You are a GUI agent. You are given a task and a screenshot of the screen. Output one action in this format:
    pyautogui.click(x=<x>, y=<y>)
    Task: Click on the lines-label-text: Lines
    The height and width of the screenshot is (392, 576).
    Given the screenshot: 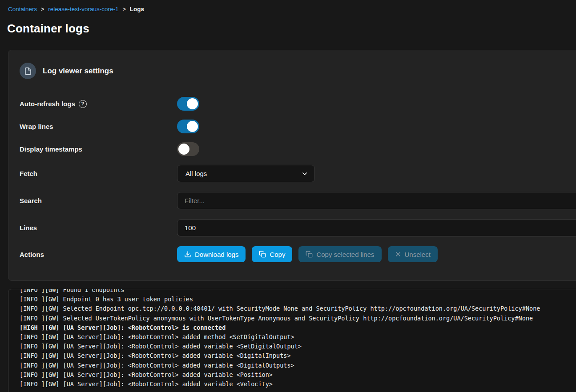 What is the action you would take?
    pyautogui.click(x=28, y=228)
    